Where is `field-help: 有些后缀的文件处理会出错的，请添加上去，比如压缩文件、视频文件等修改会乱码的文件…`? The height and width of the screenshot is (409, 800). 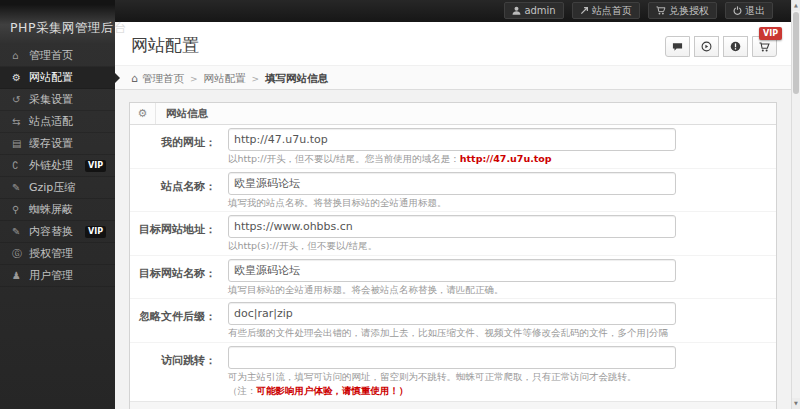 field-help: 有些后缀的文件处理会出错的，请添加上去，比如压缩文件、视频文件等修改会乱码的文件… is located at coordinates (452, 334).